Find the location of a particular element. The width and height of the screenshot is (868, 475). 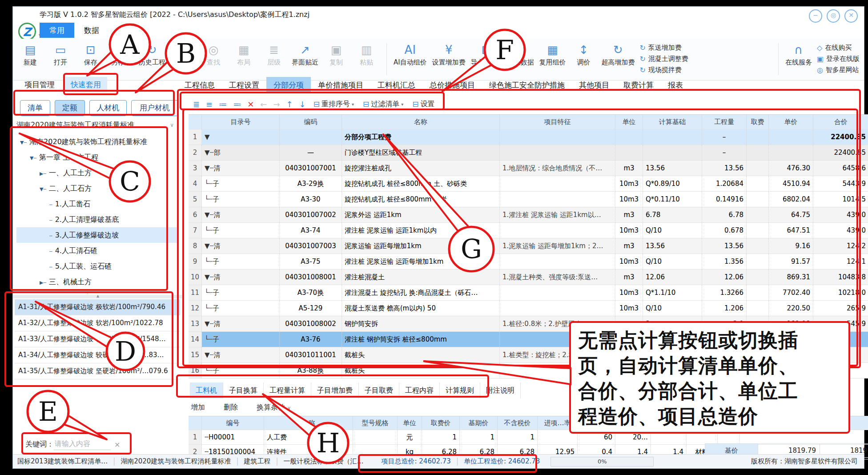

toolbar-button-计算: ∑计算 is located at coordinates (183, 54).